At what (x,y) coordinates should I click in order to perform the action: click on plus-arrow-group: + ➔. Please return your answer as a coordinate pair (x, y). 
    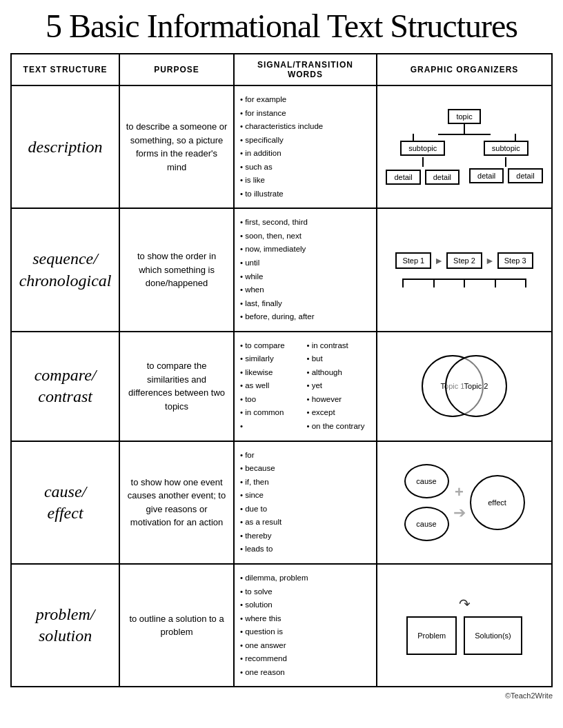
    Looking at the image, I should click on (460, 503).